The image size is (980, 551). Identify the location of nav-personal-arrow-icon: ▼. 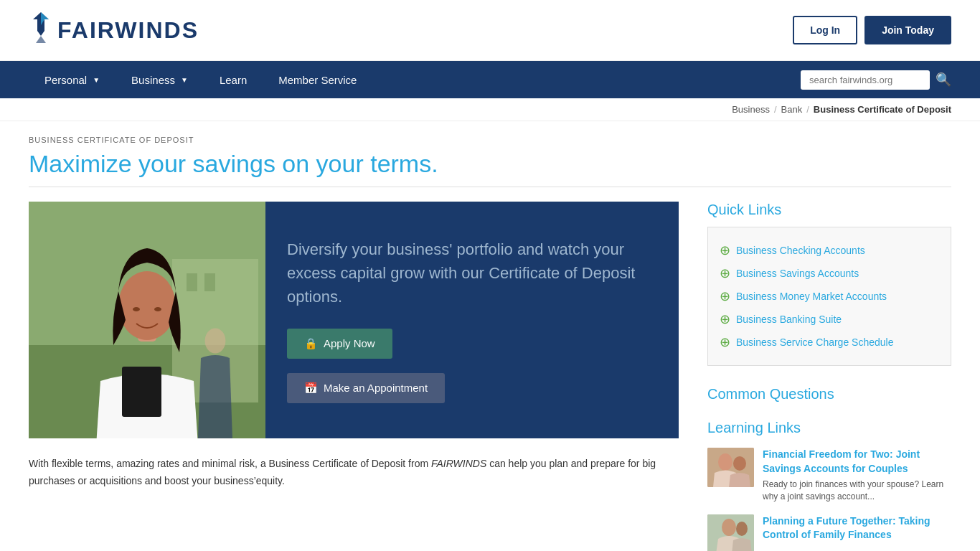
(96, 80).